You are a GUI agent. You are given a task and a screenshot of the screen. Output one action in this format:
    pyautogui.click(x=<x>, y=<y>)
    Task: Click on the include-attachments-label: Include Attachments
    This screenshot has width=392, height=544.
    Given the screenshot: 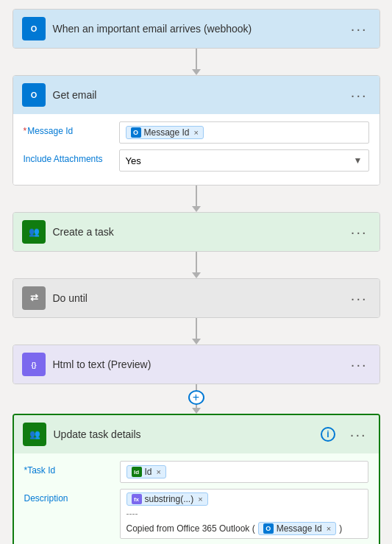 What is the action you would take?
    pyautogui.click(x=68, y=157)
    